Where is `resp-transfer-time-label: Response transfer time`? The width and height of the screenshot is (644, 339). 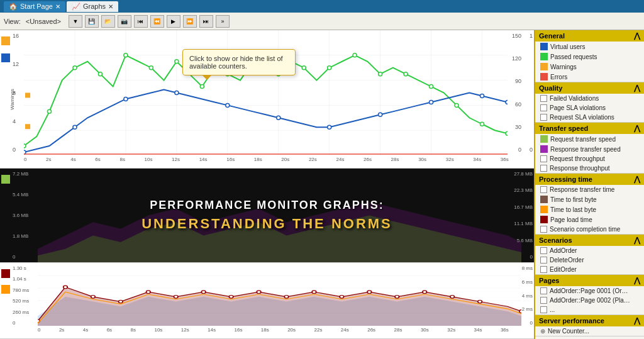
resp-transfer-time-label: Response transfer time is located at coordinates (582, 190).